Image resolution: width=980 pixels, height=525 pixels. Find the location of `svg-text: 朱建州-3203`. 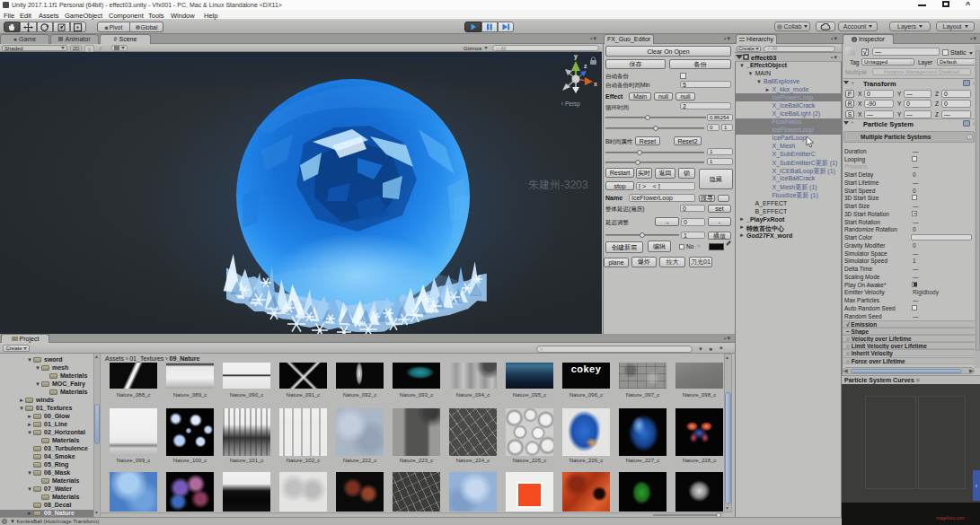

svg-text: 朱建州-3203 is located at coordinates (559, 185).